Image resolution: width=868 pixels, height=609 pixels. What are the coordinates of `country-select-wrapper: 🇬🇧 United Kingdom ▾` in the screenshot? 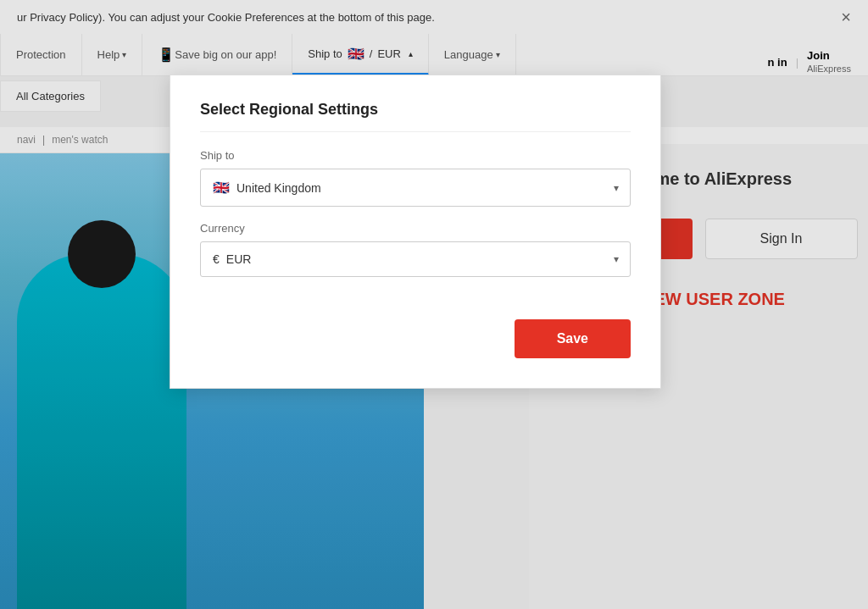 It's located at (415, 188).